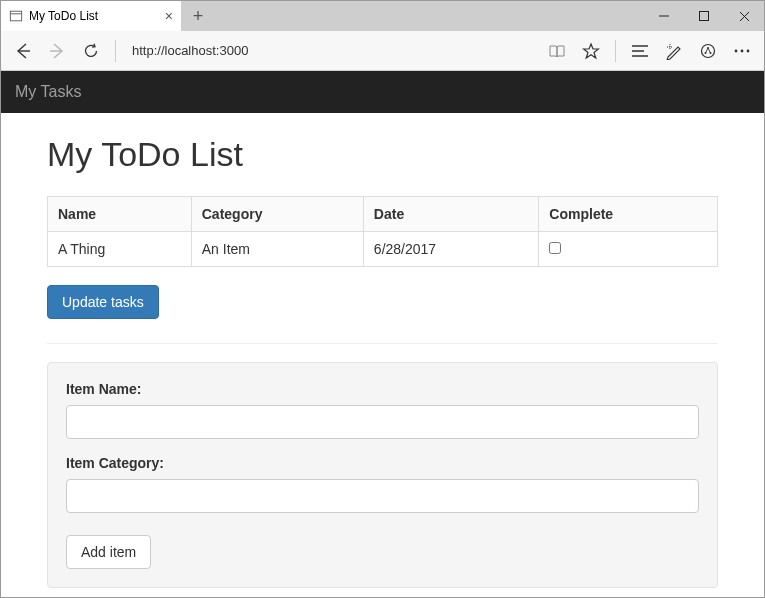 The image size is (765, 598). What do you see at coordinates (628, 214) in the screenshot?
I see `col-complete: Complete` at bounding box center [628, 214].